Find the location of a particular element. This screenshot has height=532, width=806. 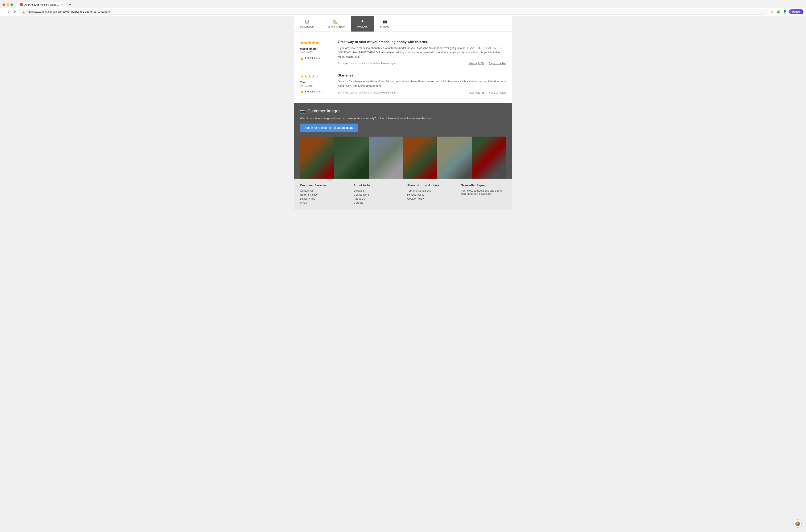

review-helpful-2: 👍 3 Helpful Votes is located at coordinates (317, 92).